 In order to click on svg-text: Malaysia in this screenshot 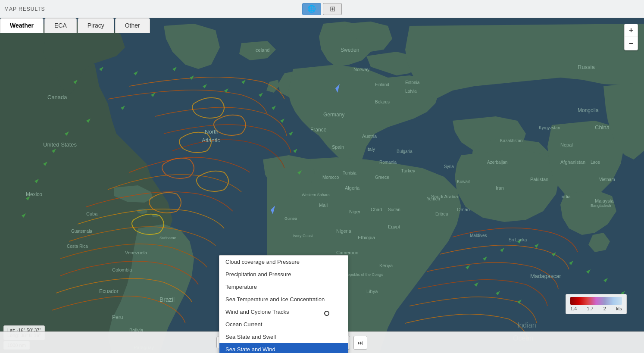, I will do `click(604, 201)`.